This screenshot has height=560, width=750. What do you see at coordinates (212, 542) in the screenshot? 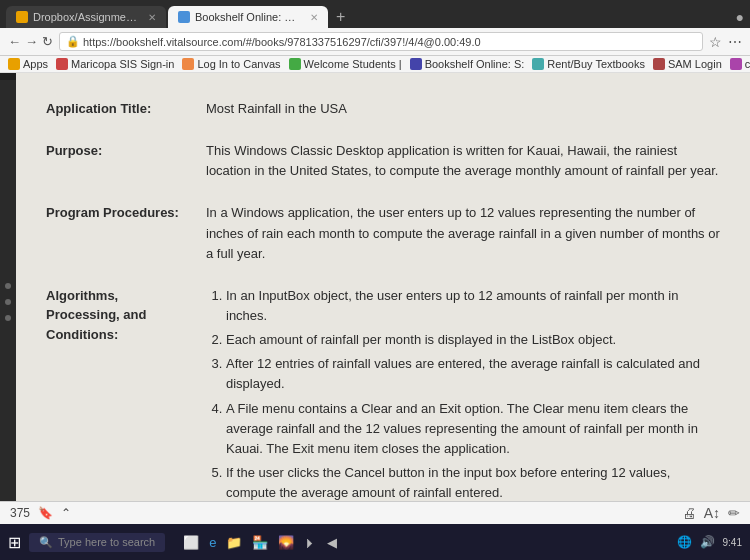
I see `edge-icon: e` at bounding box center [212, 542].